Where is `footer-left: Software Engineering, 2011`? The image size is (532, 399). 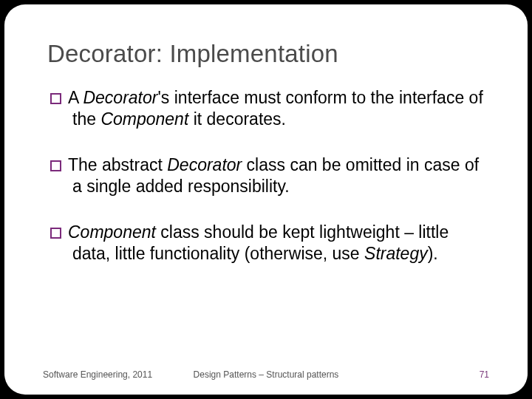 footer-left: Software Engineering, 2011 is located at coordinates (98, 375).